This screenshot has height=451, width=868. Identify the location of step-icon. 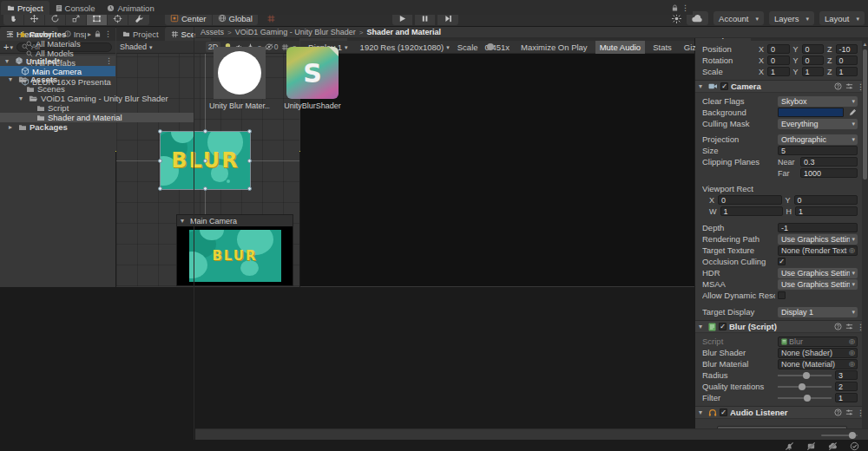
(448, 19).